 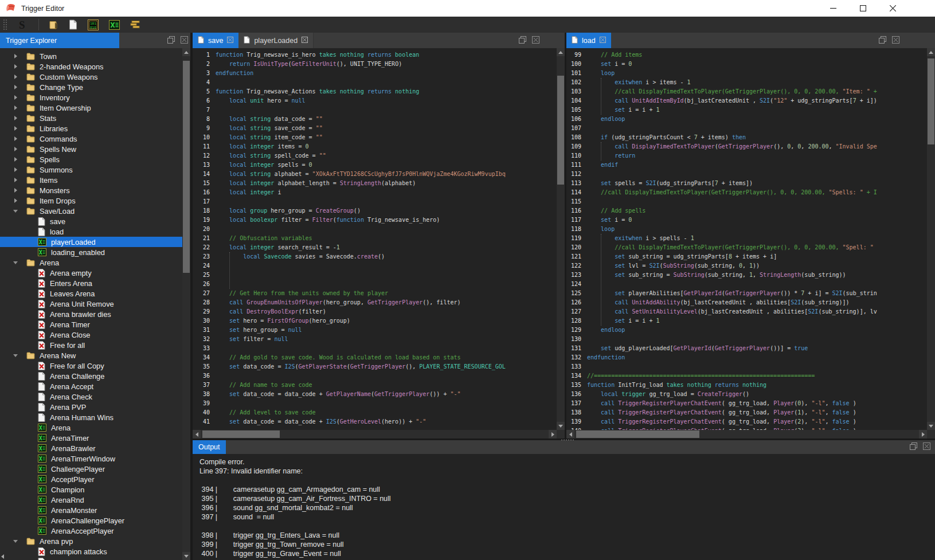 What do you see at coordinates (637, 434) in the screenshot?
I see `load-hscroll-thumb` at bounding box center [637, 434].